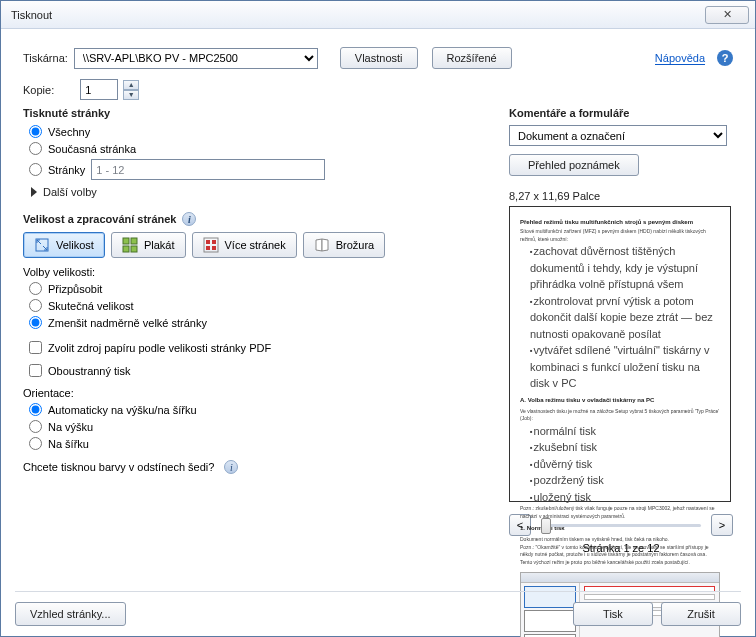 The width and height of the screenshot is (756, 637). What do you see at coordinates (131, 95) in the screenshot?
I see `spin-down-icon: ▼` at bounding box center [131, 95].